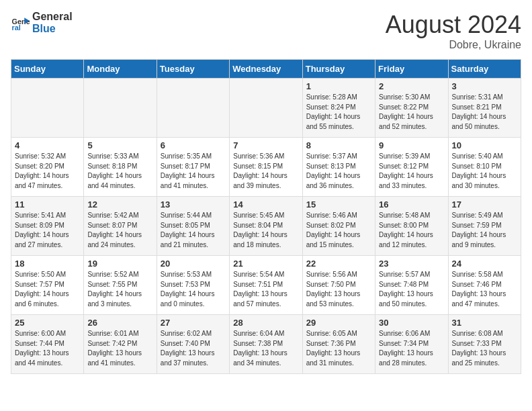 This screenshot has height=411, width=532. What do you see at coordinates (47, 230) in the screenshot?
I see `day-info: Sunrise: 5:41 AM Sunset: 8:09 PM Dayligh…` at bounding box center [47, 230].